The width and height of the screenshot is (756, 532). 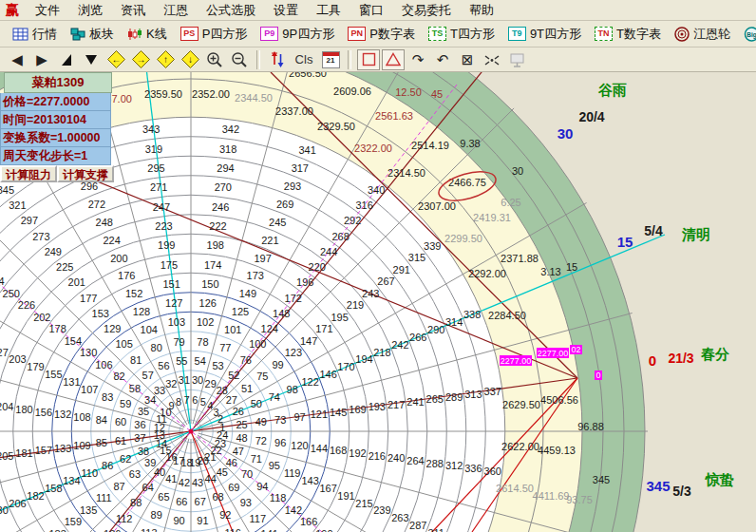 I want to click on pan-right-button: →, so click(x=141, y=60).